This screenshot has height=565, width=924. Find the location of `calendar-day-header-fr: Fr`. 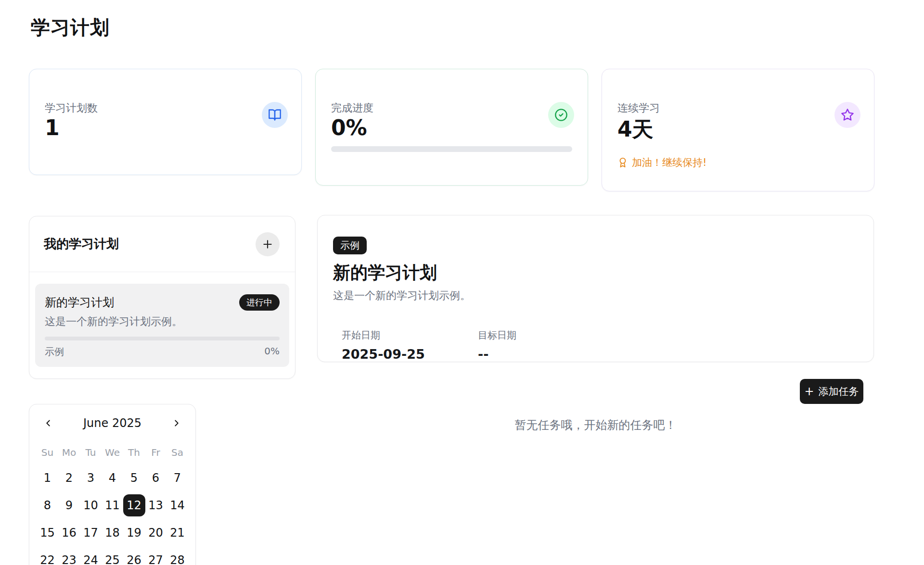

calendar-day-header-fr: Fr is located at coordinates (156, 452).